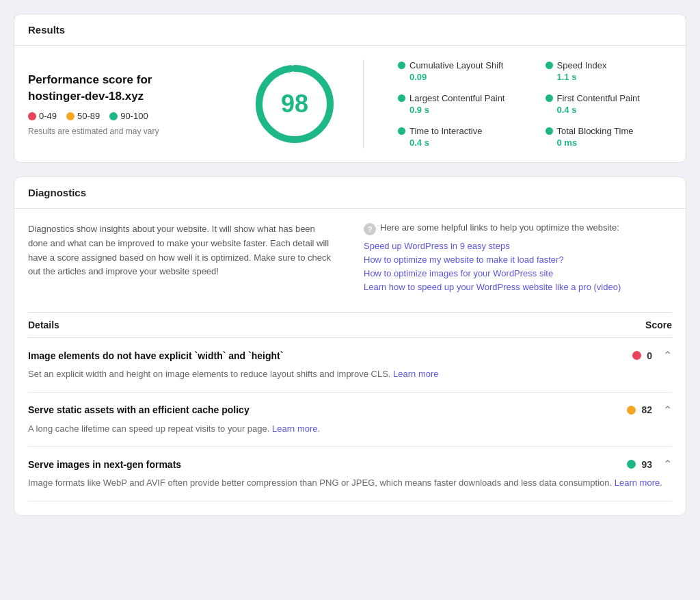 Image resolution: width=700 pixels, height=600 pixels. What do you see at coordinates (295, 104) in the screenshot?
I see `donut-score: 98` at bounding box center [295, 104].